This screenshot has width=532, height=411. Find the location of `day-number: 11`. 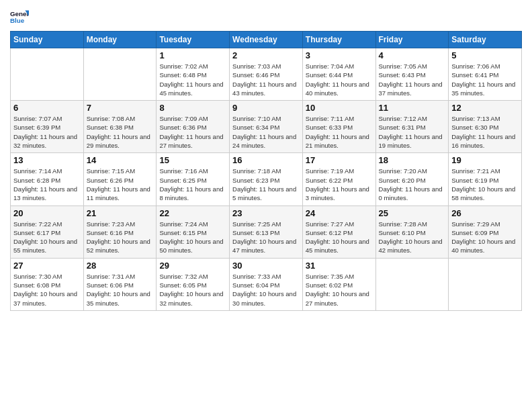

day-number: 11 is located at coordinates (412, 107).